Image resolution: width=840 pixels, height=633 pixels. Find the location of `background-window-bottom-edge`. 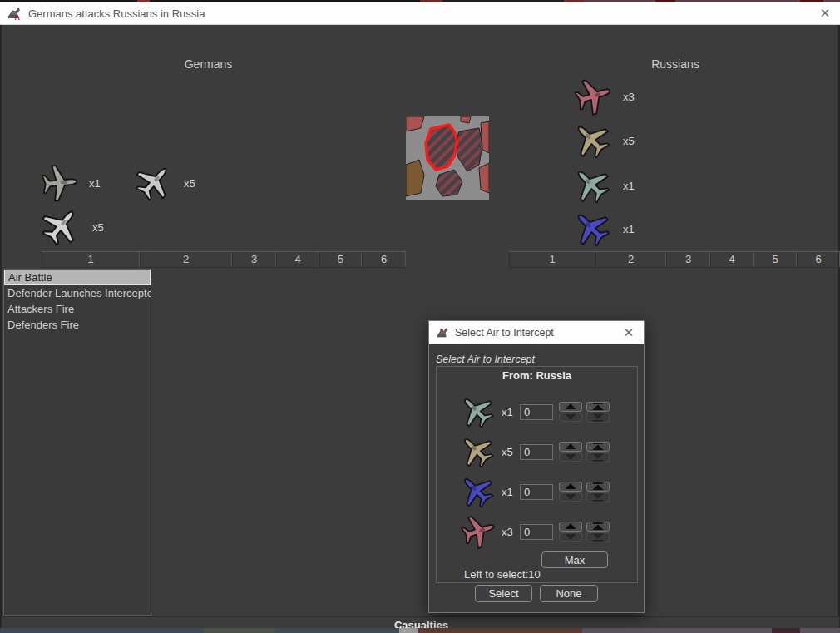

background-window-bottom-edge is located at coordinates (420, 631).